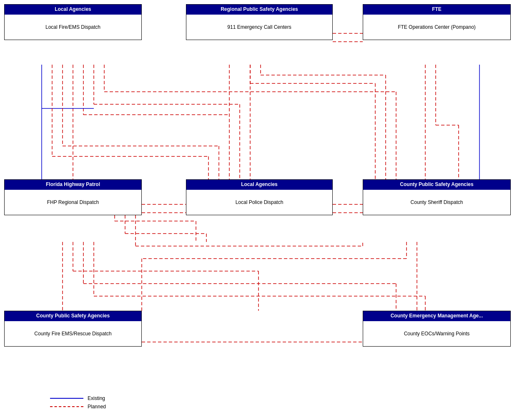  Describe the element at coordinates (73, 316) in the screenshot. I see `node-county-fire-header: County Public Safety Agencies` at that location.